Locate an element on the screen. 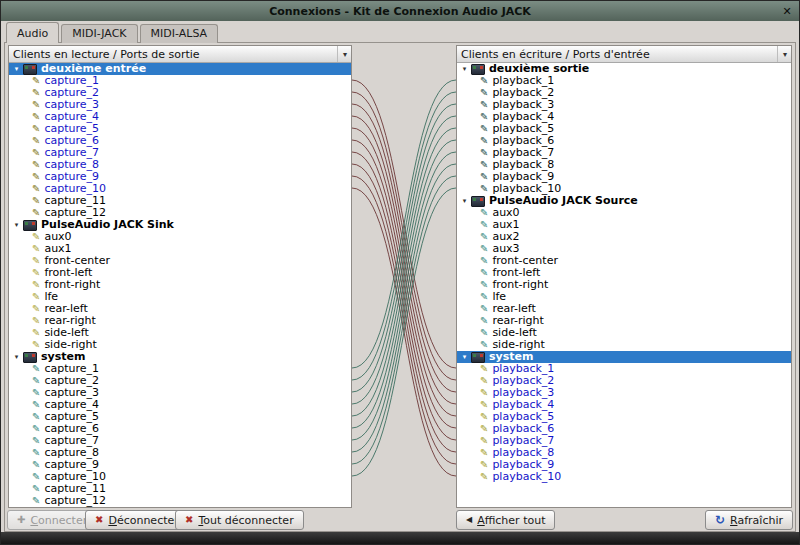 The height and width of the screenshot is (545, 800). input-panel-header-label: Clients en écriture / Ports d'entrée is located at coordinates (556, 54).